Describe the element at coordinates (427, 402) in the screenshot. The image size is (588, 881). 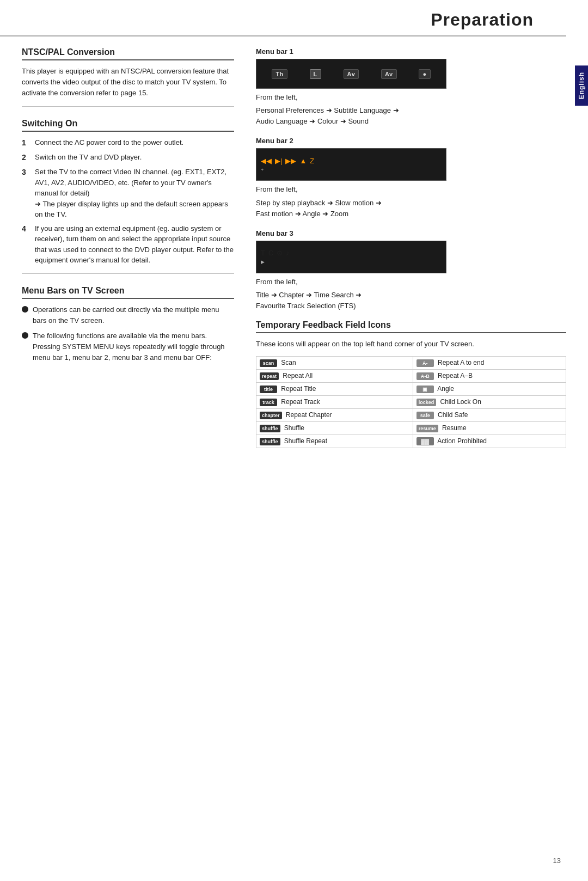
I see `locked-badge: locked` at that location.